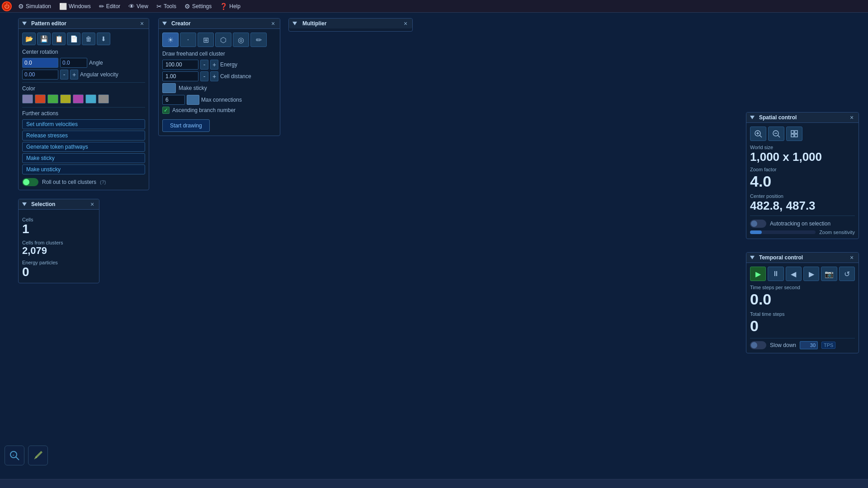 The height and width of the screenshot is (488, 868). What do you see at coordinates (802, 117) in the screenshot?
I see `spatial-header: Spatial control ×` at bounding box center [802, 117].